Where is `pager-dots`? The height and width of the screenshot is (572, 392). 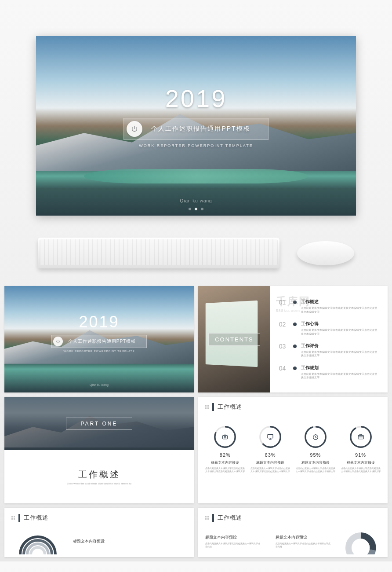 pager-dots is located at coordinates (196, 209).